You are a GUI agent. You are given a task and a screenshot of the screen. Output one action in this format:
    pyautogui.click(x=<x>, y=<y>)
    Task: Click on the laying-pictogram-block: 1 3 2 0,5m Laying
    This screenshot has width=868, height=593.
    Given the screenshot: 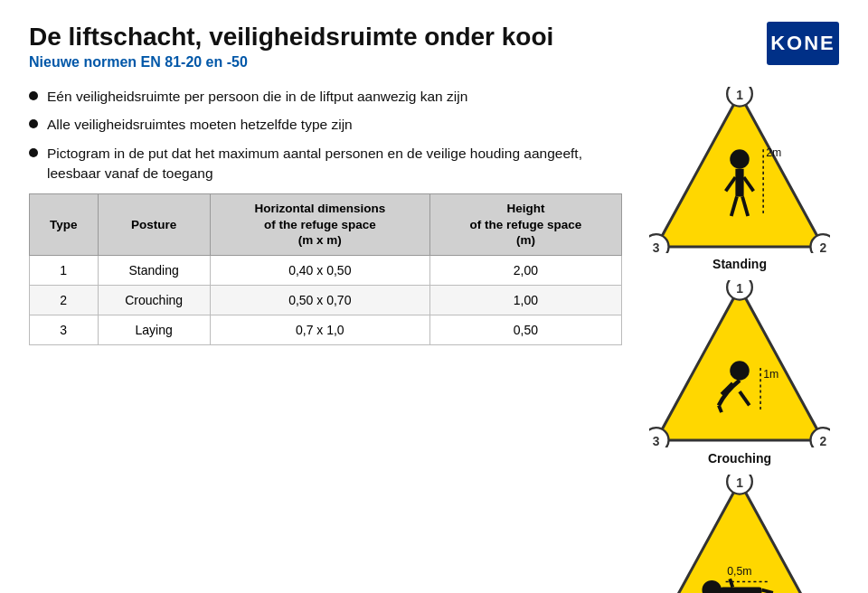 What is the action you would take?
    pyautogui.click(x=740, y=533)
    